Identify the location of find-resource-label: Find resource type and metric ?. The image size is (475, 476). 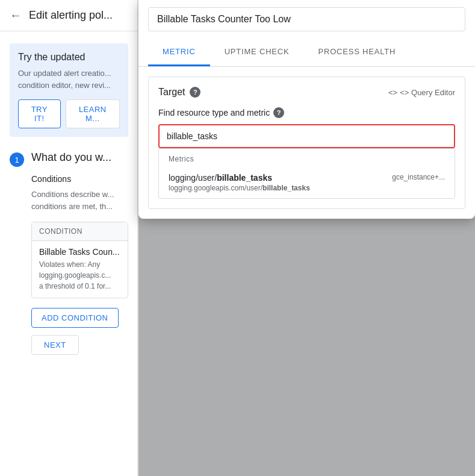
(307, 113).